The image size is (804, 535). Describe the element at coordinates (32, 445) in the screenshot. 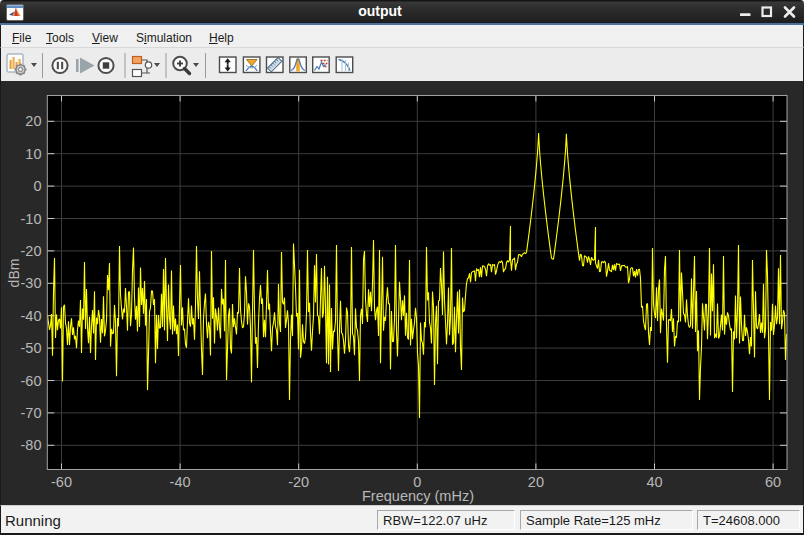

I see `svg-text: -80` at that location.